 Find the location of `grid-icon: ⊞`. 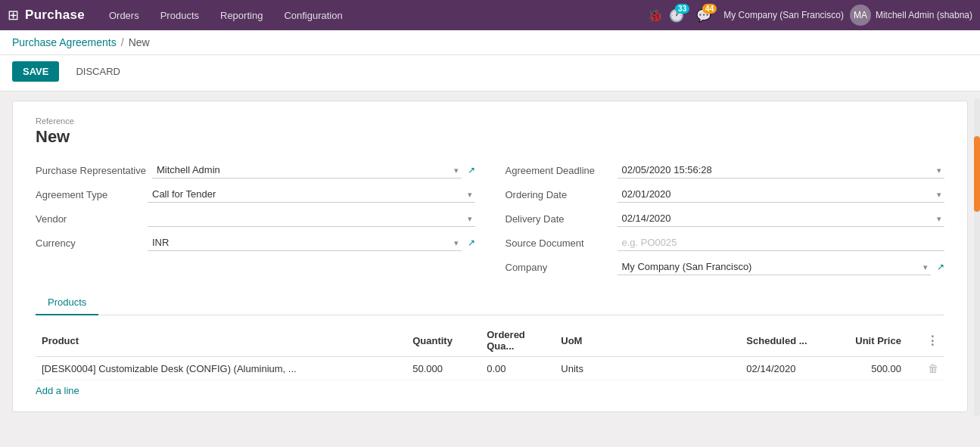

grid-icon: ⊞ is located at coordinates (14, 15).